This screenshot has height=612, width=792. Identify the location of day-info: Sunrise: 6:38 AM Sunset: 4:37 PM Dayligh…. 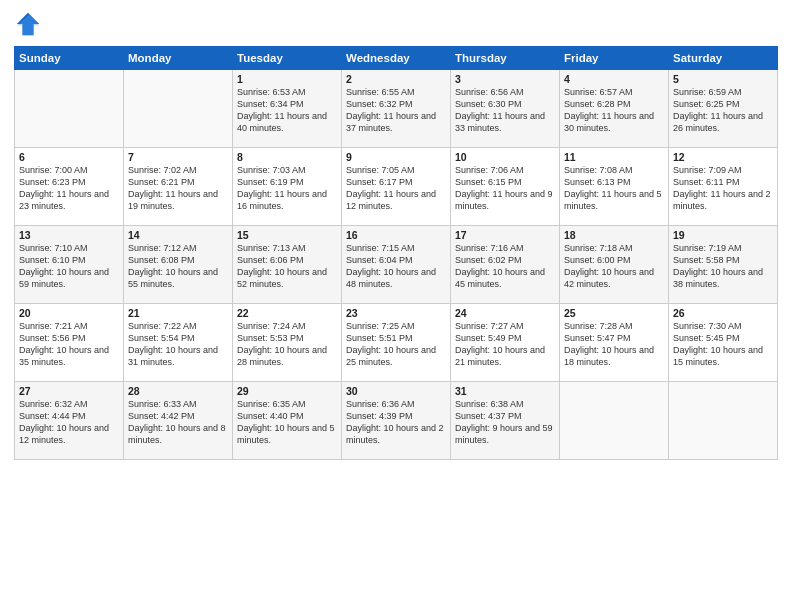
(505, 422).